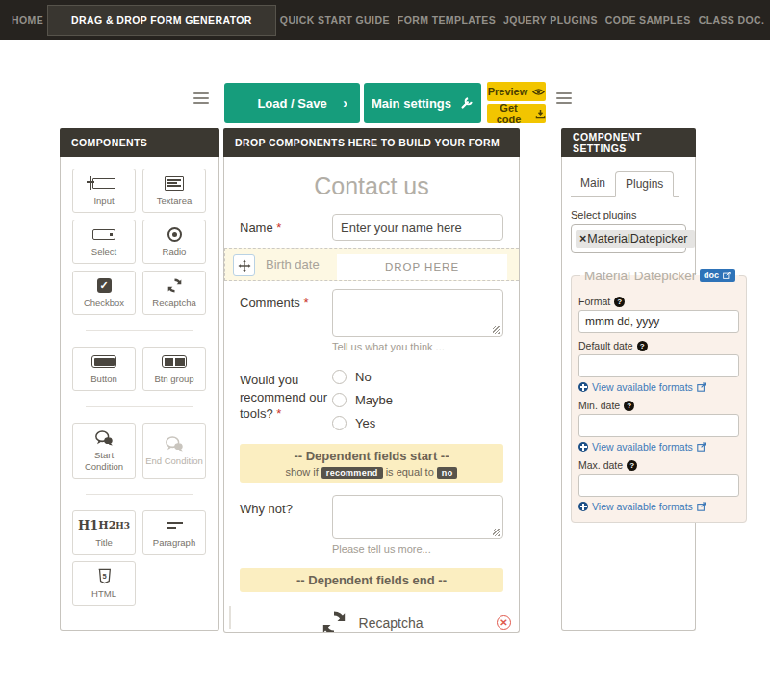  What do you see at coordinates (140, 143) in the screenshot?
I see `components-panel-title: COMPONENTS` at bounding box center [140, 143].